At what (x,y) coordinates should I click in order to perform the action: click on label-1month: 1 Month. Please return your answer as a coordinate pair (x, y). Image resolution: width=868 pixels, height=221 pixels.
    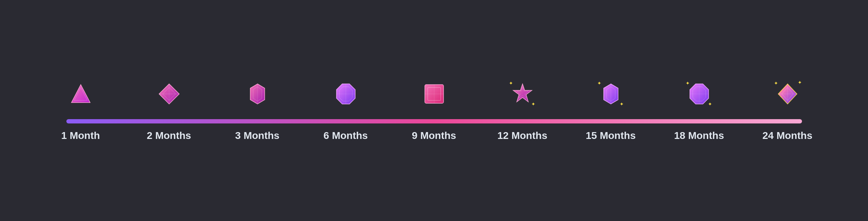
    Looking at the image, I should click on (81, 136).